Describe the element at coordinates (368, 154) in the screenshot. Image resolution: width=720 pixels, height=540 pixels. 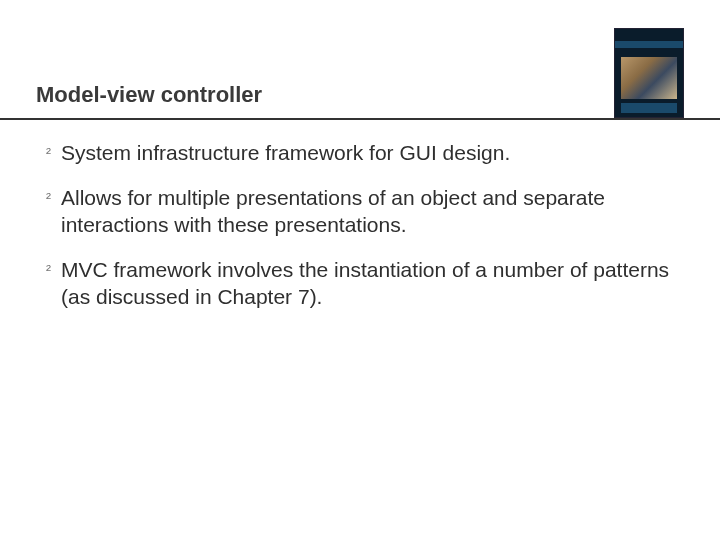
I see `bullet-text: System infrastructure framework for GUI …` at that location.